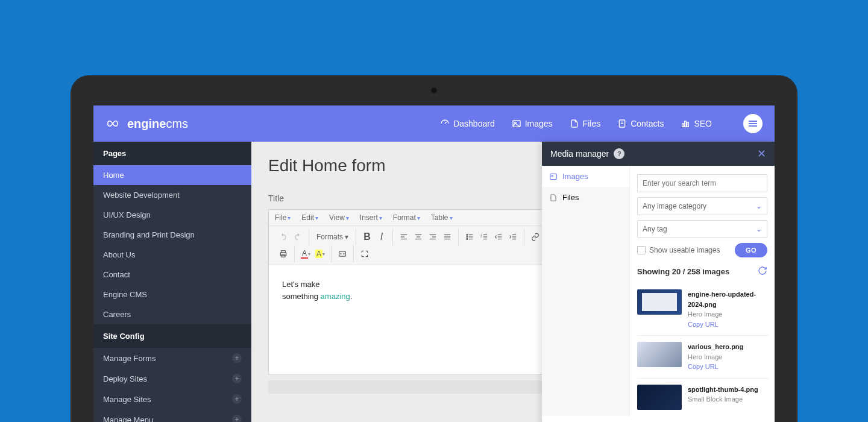  I want to click on nav-seo: SEO, so click(696, 124).